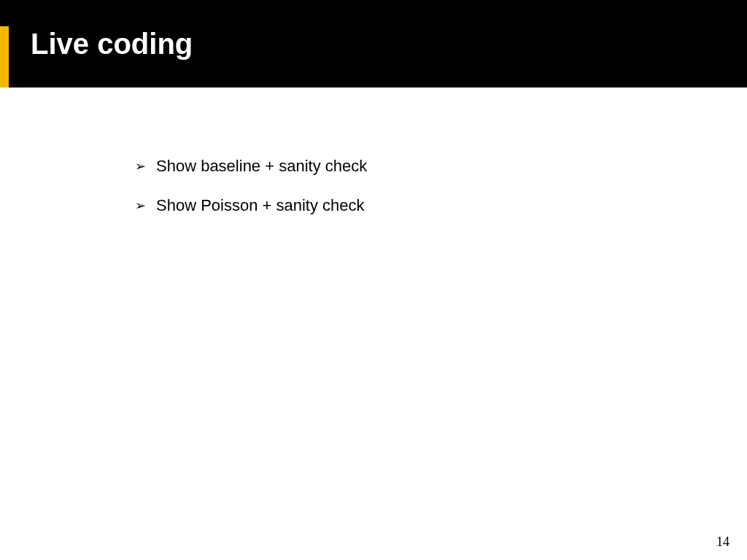  I want to click on content-area: ➢ Show baseline + sanity check ➢ Show Po…, so click(390, 196).